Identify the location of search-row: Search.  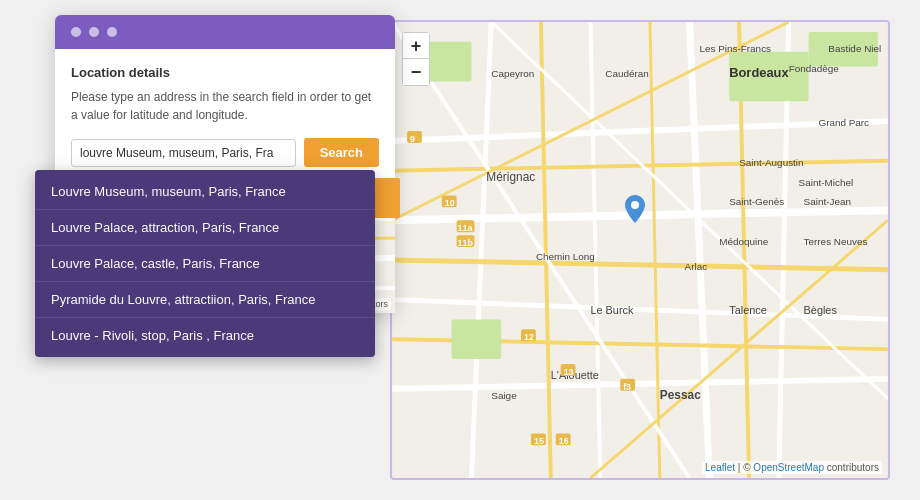
(225, 152).